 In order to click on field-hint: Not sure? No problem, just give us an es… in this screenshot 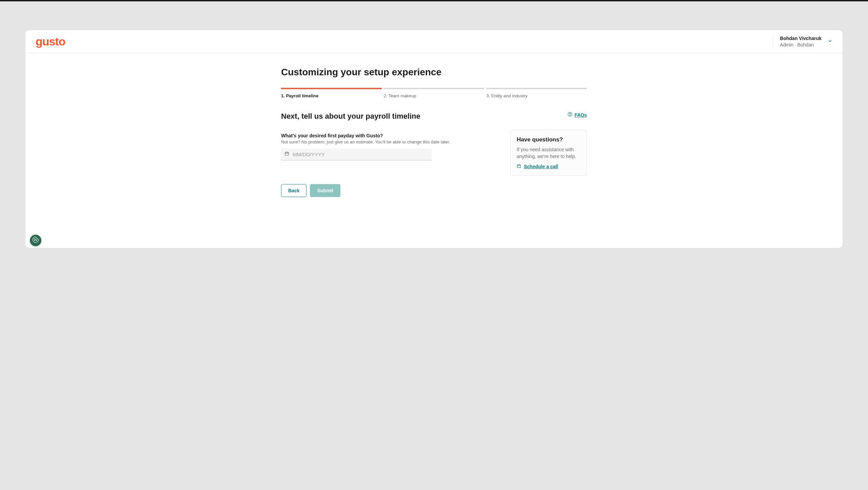, I will do `click(389, 142)`.